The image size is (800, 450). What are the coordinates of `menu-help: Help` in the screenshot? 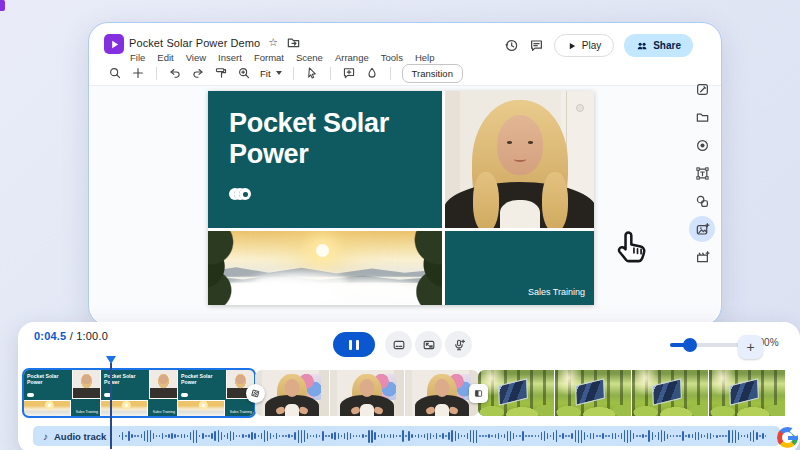 It's located at (425, 58).